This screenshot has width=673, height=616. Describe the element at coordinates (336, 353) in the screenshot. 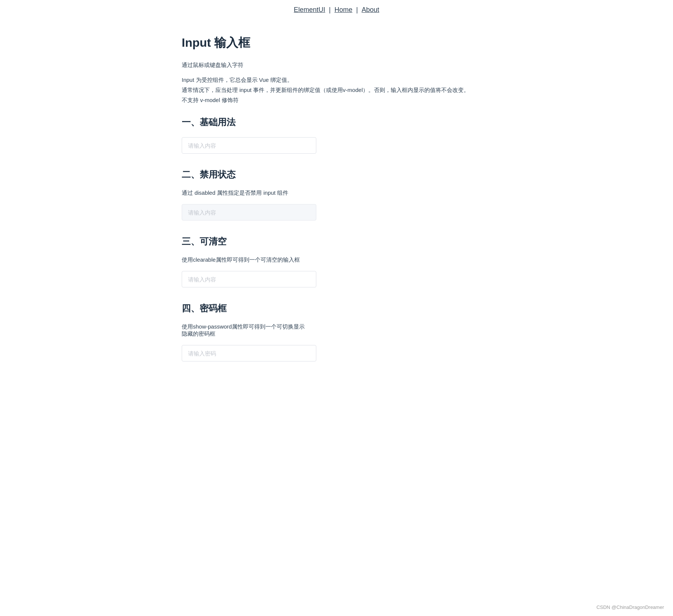

I see `password-input-wrapper` at that location.